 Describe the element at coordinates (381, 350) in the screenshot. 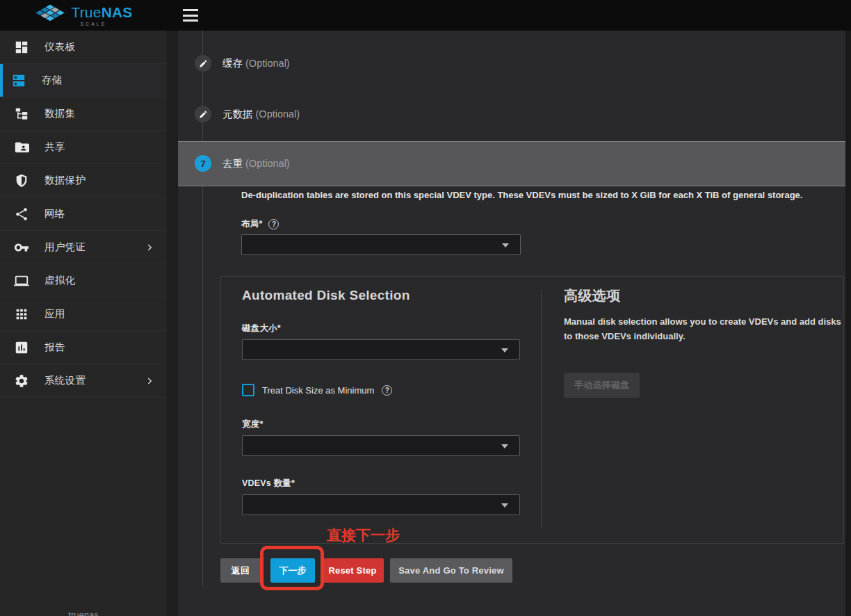

I see `disk-size-select` at that location.